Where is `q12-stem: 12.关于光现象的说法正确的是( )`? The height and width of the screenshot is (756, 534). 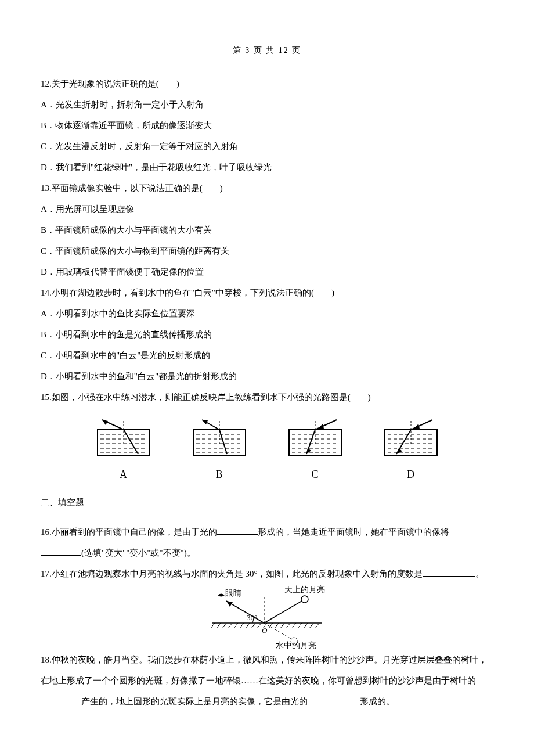
q12-stem: 12.关于光现象的说法正确的是( ) is located at coordinates (267, 84).